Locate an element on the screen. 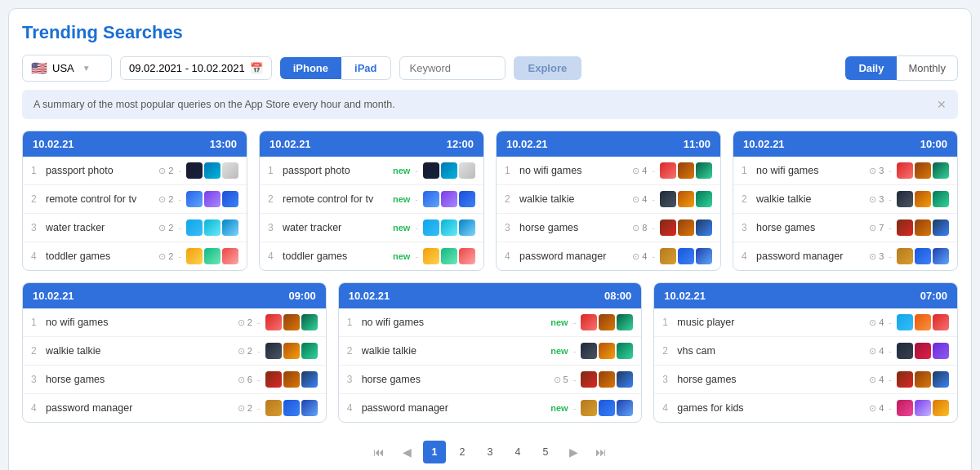 The width and height of the screenshot is (980, 470). page-4-button: 4 is located at coordinates (518, 452).